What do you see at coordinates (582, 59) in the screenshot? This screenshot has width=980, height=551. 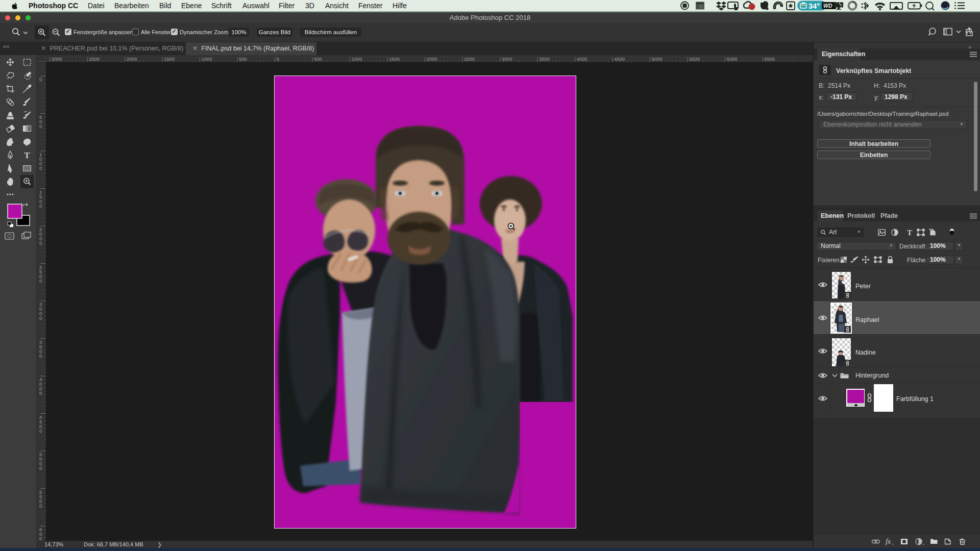 I see `svg-text: 4000` at bounding box center [582, 59].